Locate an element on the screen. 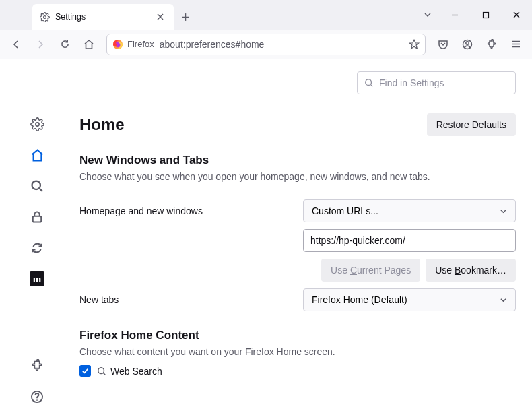 The width and height of the screenshot is (532, 417). category-general is located at coordinates (37, 124).